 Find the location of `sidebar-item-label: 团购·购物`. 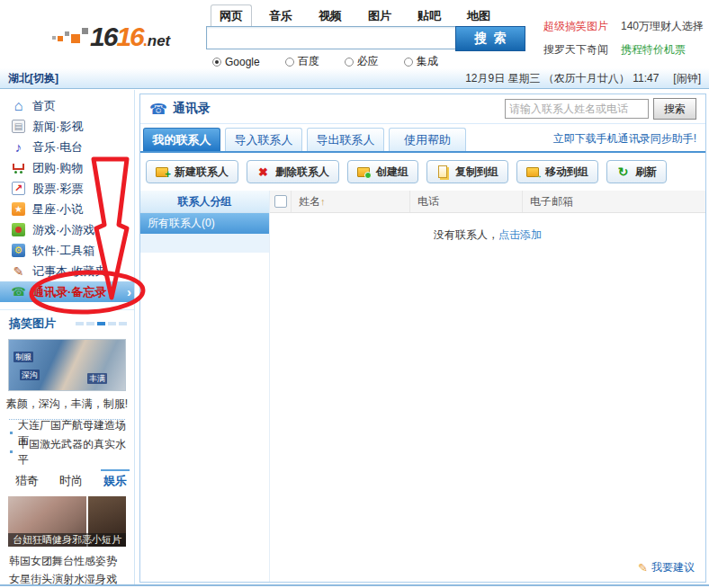

sidebar-item-label: 团购·购物 is located at coordinates (58, 168).